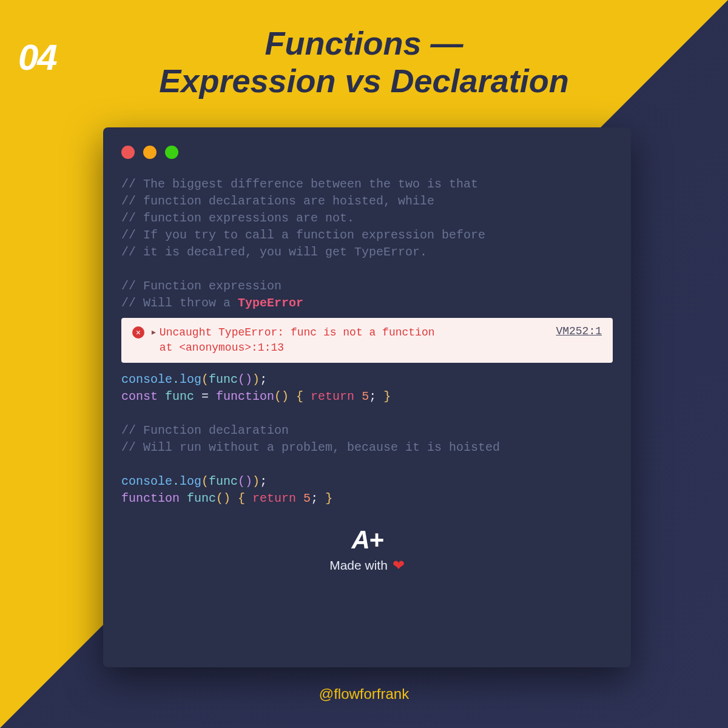  What do you see at coordinates (201, 286) in the screenshot?
I see `comment-line: // Function expression` at bounding box center [201, 286].